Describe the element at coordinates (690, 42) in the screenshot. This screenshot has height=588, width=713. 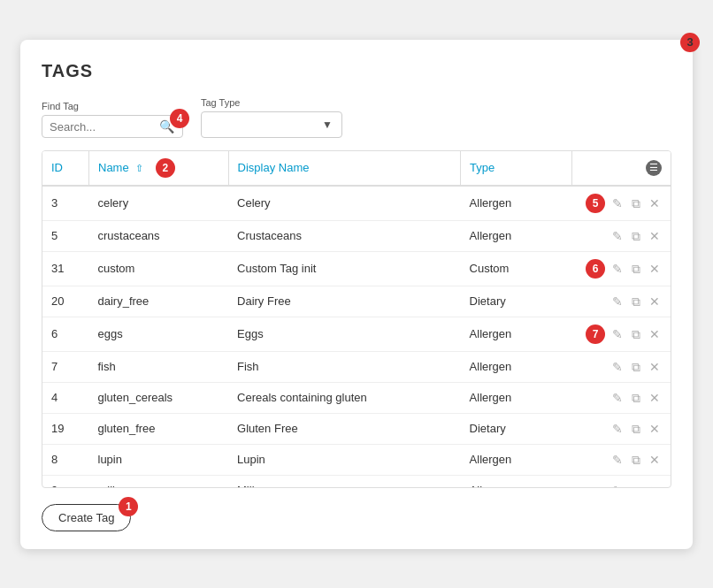
I see `badge-3: 3` at that location.